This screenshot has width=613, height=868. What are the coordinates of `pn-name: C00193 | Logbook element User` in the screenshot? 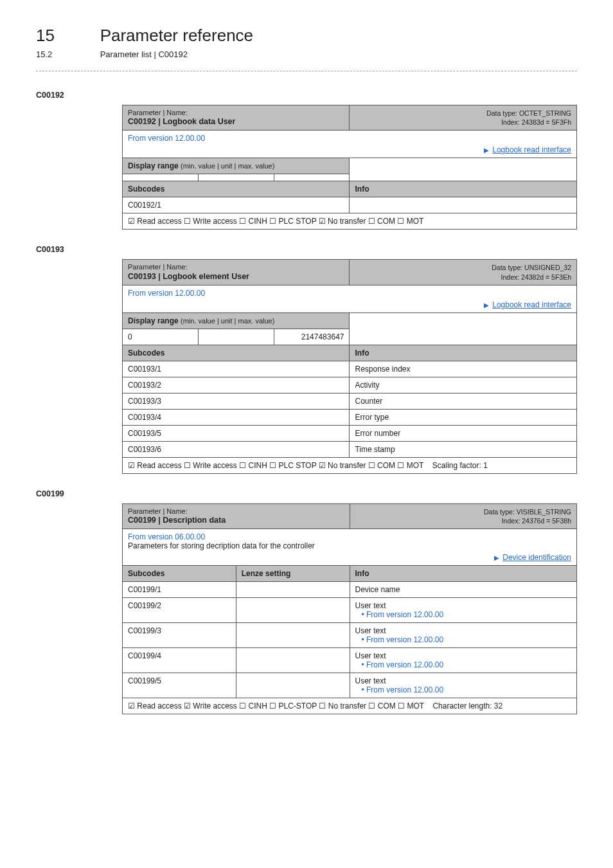 It's located at (236, 276).